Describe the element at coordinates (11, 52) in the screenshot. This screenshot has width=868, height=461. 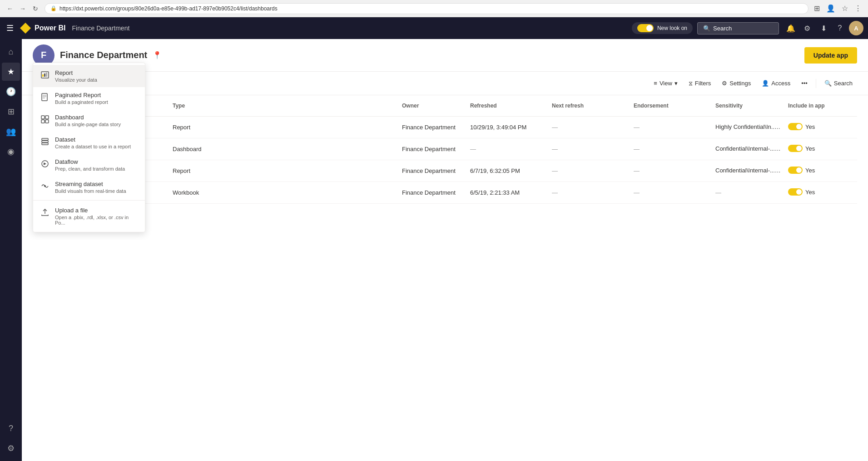
I see `sidebar-item-home: ⌂` at that location.